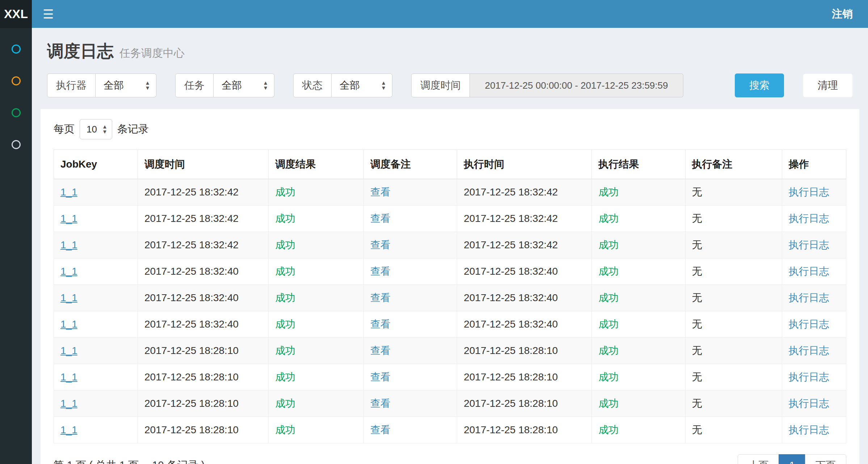  Describe the element at coordinates (758, 459) in the screenshot. I see `prev-page-button: 上页` at that location.